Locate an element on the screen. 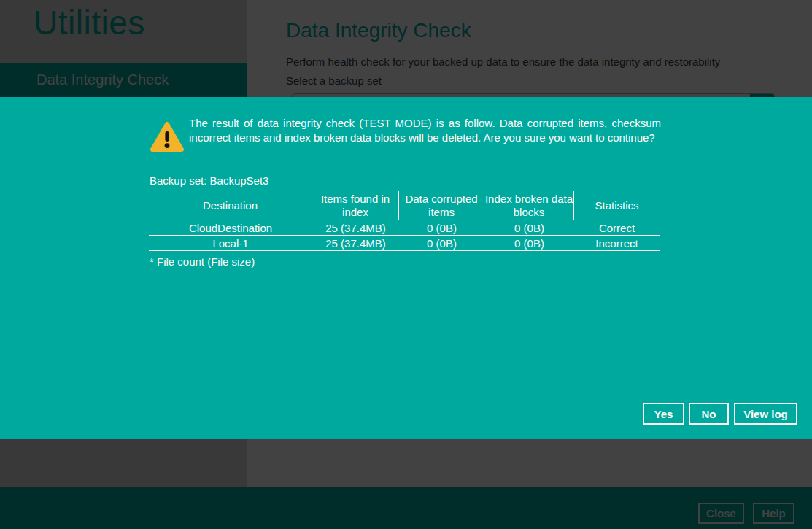 The height and width of the screenshot is (529, 812). view-log-button: View log is located at coordinates (766, 414).